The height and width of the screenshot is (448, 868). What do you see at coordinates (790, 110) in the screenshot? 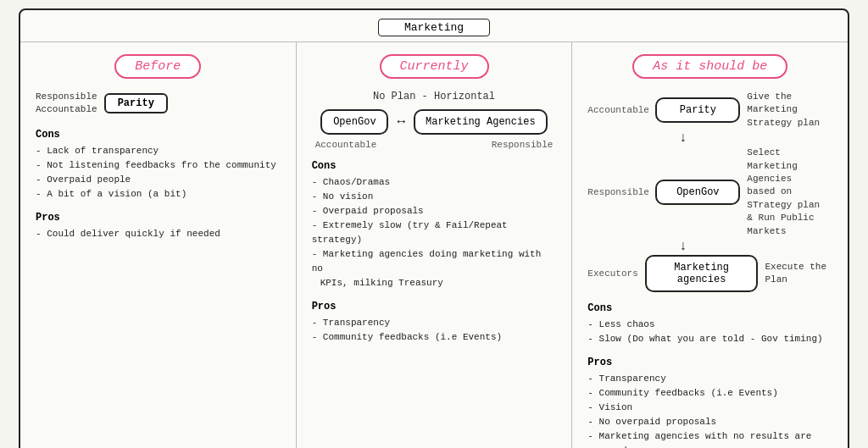
I see `vflow-parity-right: Give the Marketing Strategy plan` at bounding box center [790, 110].